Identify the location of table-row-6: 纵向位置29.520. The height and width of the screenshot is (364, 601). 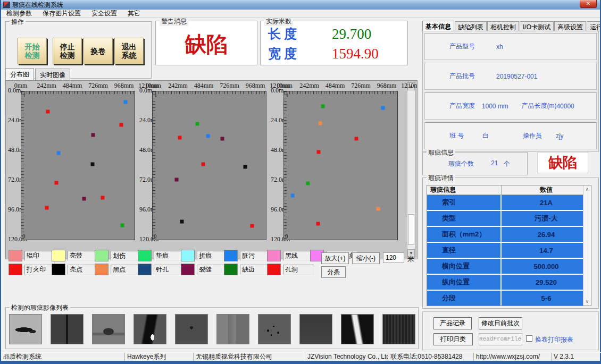
(509, 282).